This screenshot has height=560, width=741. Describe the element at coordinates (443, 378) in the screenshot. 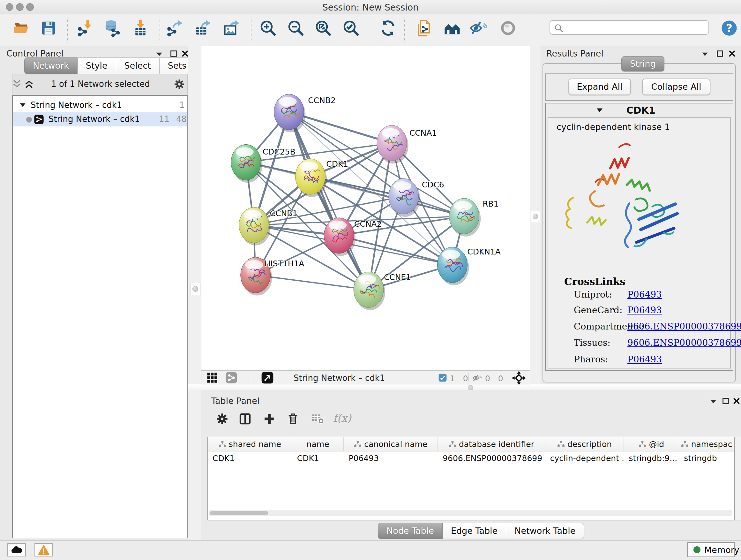

I see `selected-checkbox-icon` at that location.